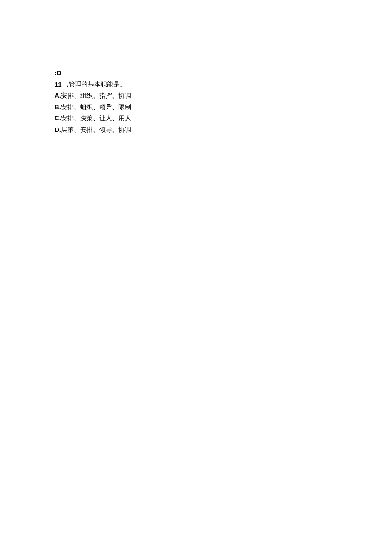 The height and width of the screenshot is (555, 392). Describe the element at coordinates (223, 118) in the screenshot. I see `option-c-line: C.安排、决策、让人、用人` at that location.